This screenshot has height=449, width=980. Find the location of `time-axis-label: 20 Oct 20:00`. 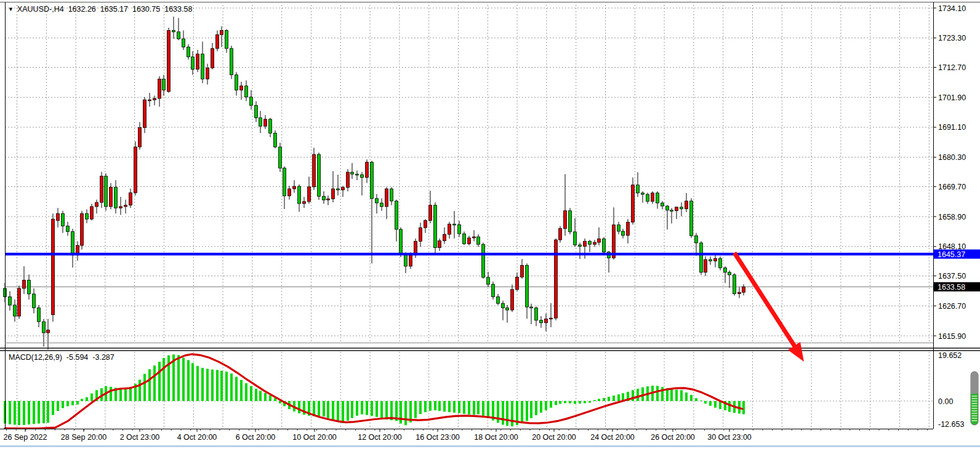

time-axis-label: 20 Oct 20:00 is located at coordinates (554, 437).